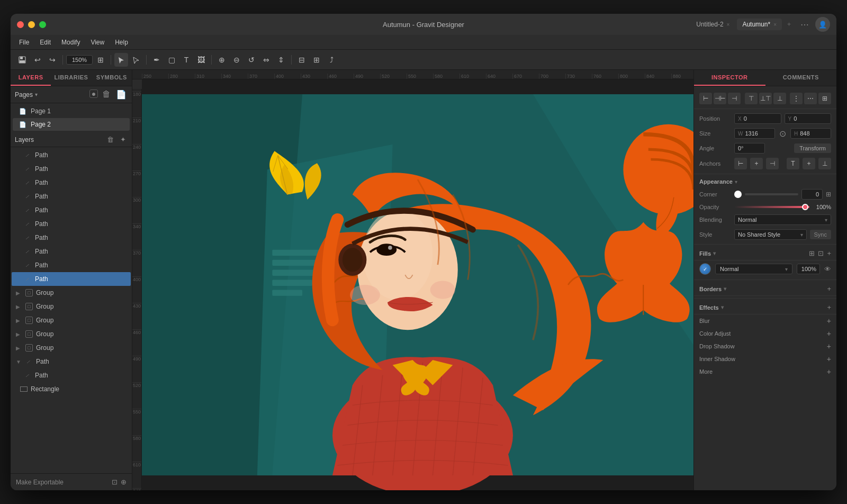 The width and height of the screenshot is (847, 504). I want to click on layer-path-5: ⟋ Path, so click(71, 210).